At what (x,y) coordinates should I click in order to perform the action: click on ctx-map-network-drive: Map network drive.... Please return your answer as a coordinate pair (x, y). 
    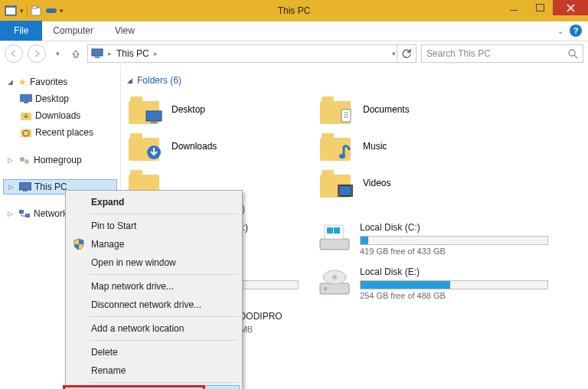
    Looking at the image, I should click on (154, 286).